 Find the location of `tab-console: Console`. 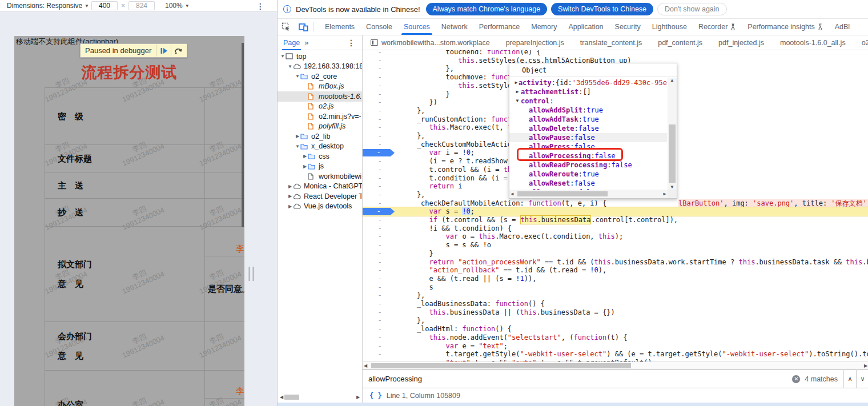

tab-console: Console is located at coordinates (379, 27).